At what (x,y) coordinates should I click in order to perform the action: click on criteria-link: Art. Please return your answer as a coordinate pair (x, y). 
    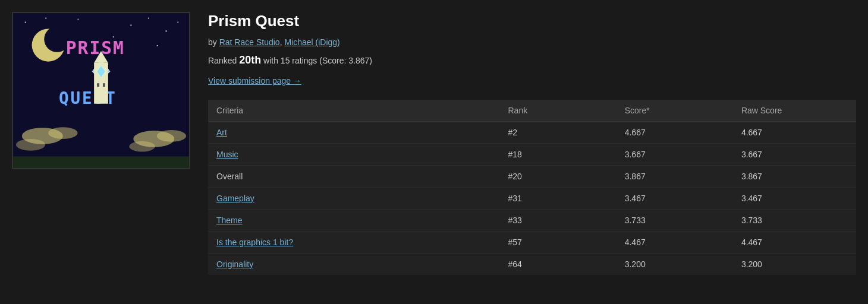
    Looking at the image, I should click on (222, 132).